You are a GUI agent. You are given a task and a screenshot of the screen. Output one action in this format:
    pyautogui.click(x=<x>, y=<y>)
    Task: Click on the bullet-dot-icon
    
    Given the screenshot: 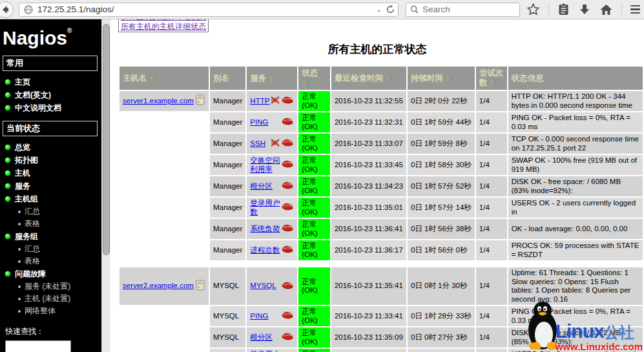 What is the action you would take?
    pyautogui.click(x=19, y=299)
    